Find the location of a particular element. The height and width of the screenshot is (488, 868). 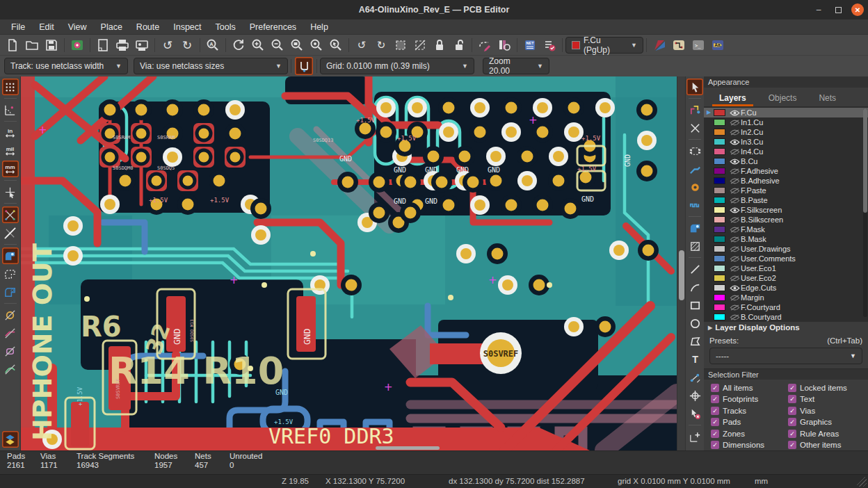

text-variables-icon: Aa is located at coordinates (718, 45).